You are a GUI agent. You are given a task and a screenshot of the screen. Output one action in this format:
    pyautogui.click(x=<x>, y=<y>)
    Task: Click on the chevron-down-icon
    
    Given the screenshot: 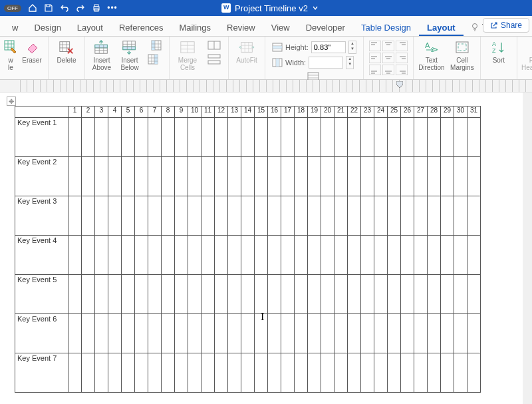 What is the action you would take?
    pyautogui.click(x=315, y=8)
    